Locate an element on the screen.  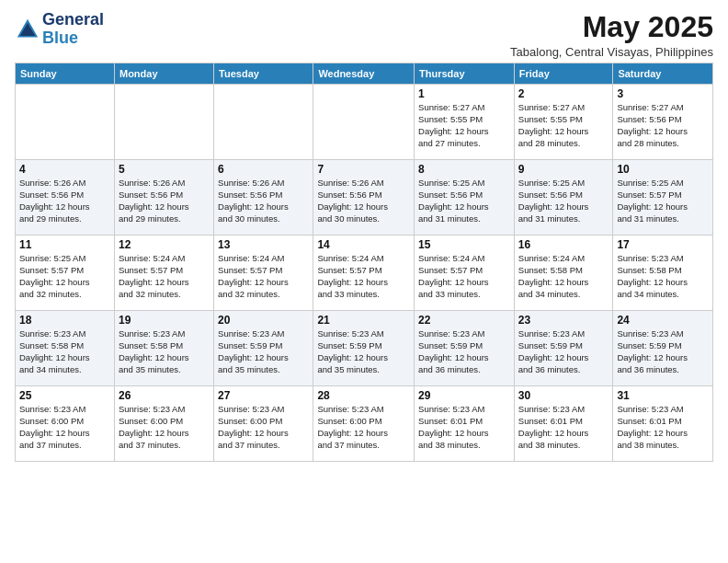
table-row: 19Sunrise: 5:23 AM Sunset: 5:58 PM Dayli… is located at coordinates (164, 349).